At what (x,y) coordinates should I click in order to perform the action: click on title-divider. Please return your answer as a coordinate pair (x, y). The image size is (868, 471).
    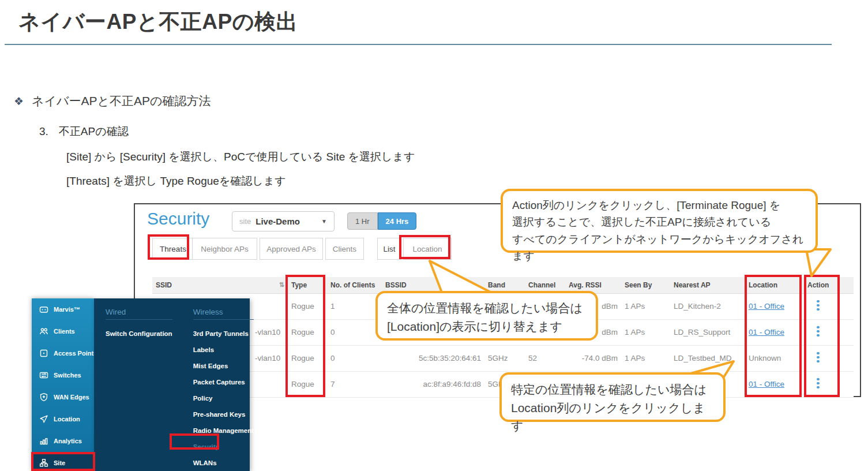
    Looking at the image, I should click on (418, 44).